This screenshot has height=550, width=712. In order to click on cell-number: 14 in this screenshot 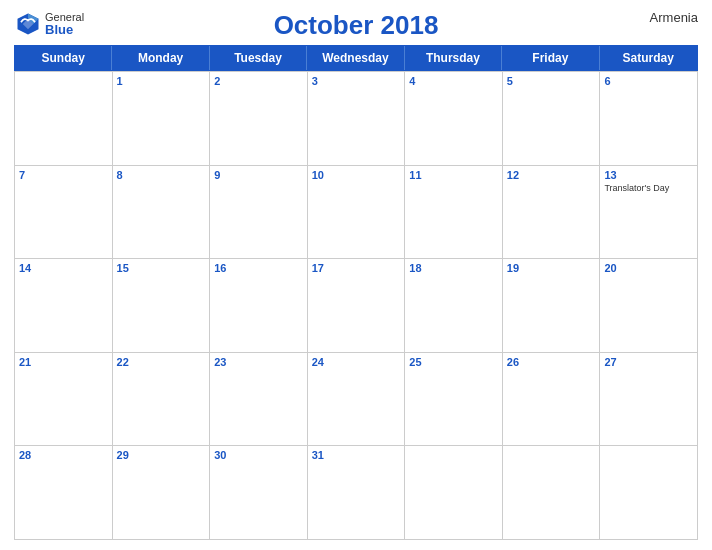, I will do `click(64, 268)`.